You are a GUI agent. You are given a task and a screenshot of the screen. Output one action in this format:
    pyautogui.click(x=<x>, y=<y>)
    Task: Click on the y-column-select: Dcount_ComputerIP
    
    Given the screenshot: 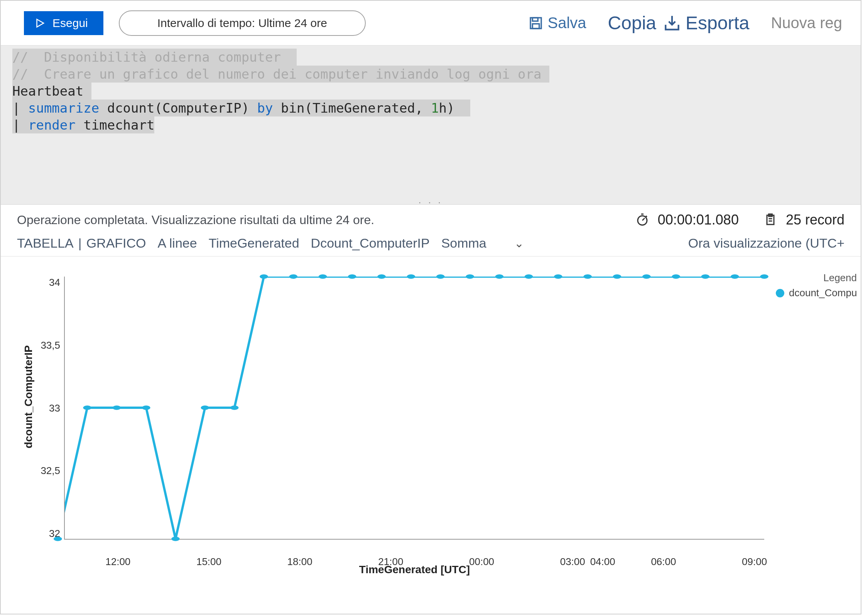 What is the action you would take?
    pyautogui.click(x=370, y=243)
    